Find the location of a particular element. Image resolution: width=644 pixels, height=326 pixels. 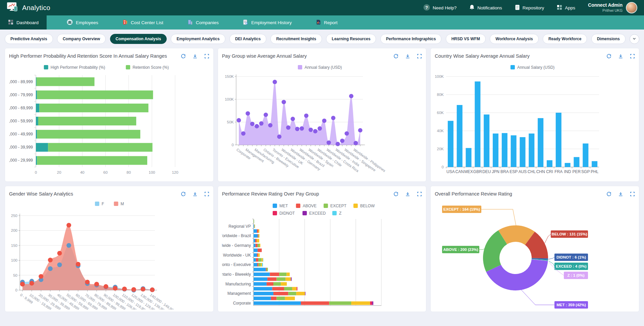

svg-text: USA is located at coordinates (451, 172).